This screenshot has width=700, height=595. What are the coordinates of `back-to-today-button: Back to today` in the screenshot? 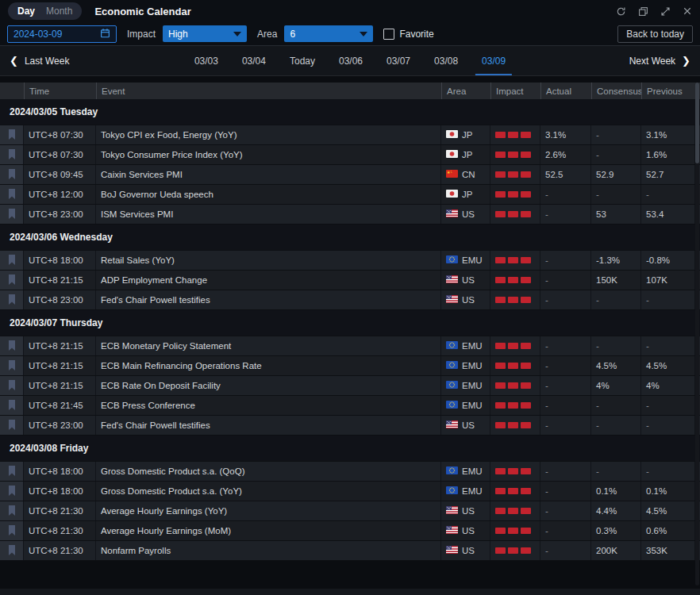 It's located at (656, 34).